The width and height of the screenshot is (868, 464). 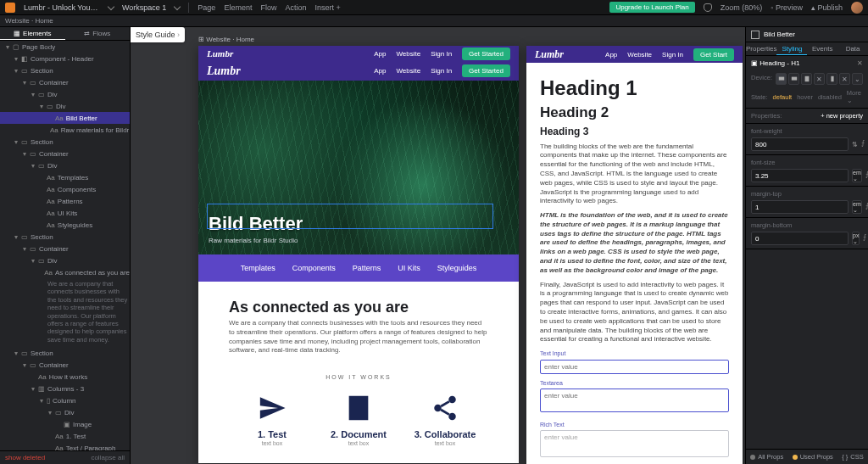 What do you see at coordinates (857, 8) in the screenshot?
I see `avatar` at bounding box center [857, 8].